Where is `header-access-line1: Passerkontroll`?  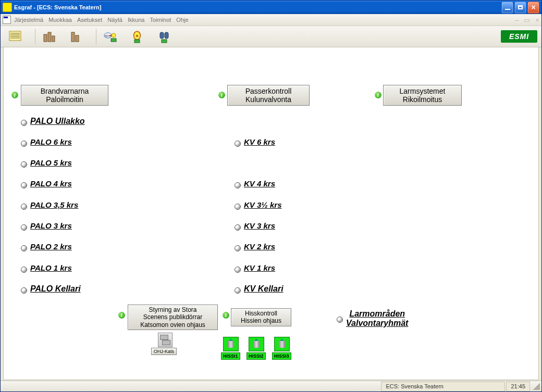
header-access-line1: Passerkontroll is located at coordinates (268, 91).